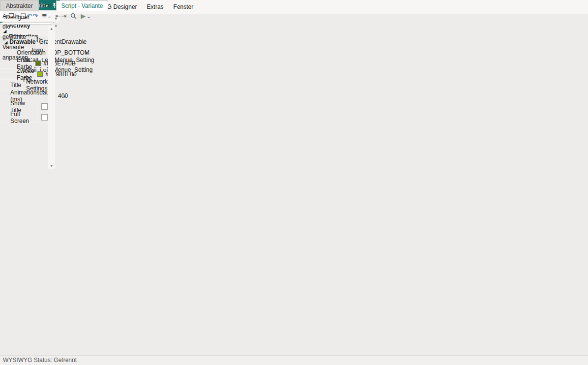  I want to click on property-name-label: Title, so click(16, 85).